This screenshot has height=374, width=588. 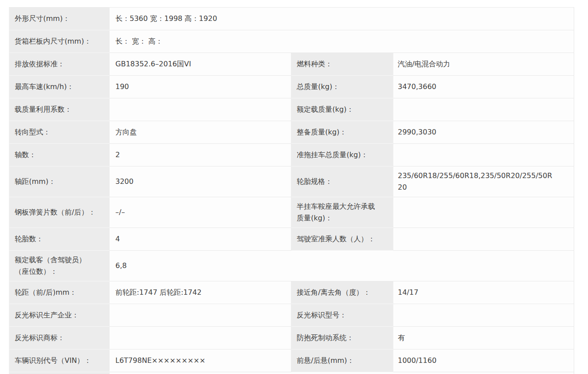 I want to click on spec-label: 载质量利用系数：, so click(x=60, y=110).